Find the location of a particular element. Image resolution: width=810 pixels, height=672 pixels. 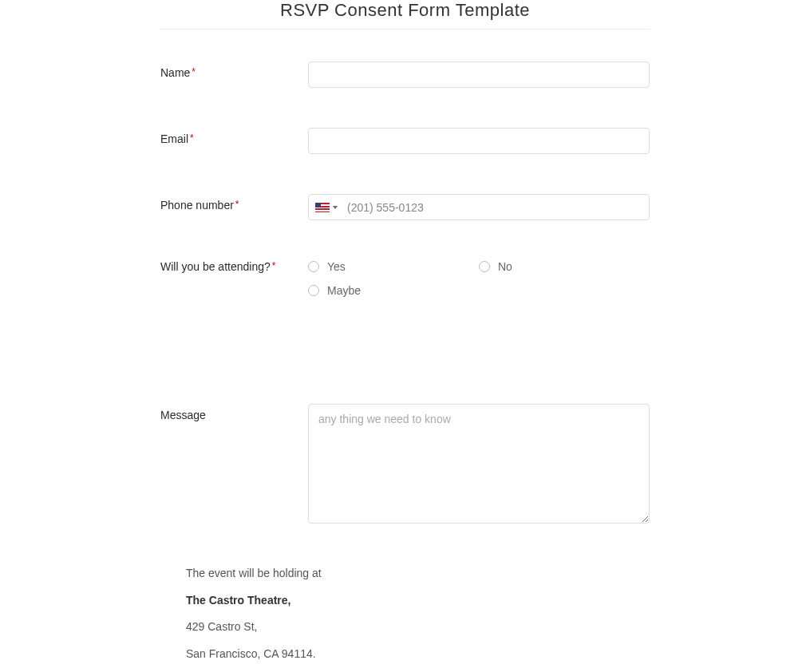

chevron-down-icon is located at coordinates (335, 208).